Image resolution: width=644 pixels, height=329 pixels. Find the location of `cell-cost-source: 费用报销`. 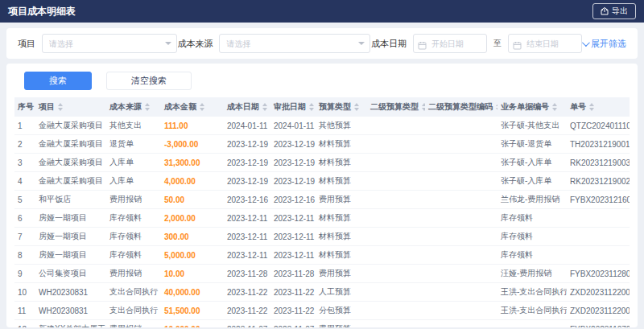

cell-cost-source: 费用报销 is located at coordinates (134, 273).